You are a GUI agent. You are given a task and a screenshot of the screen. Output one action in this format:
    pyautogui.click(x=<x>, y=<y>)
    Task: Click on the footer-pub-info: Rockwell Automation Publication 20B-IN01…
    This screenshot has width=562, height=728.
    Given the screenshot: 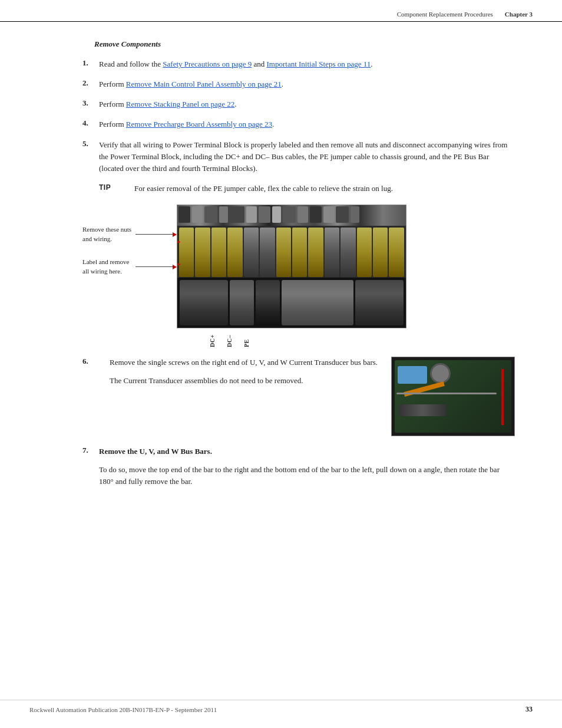 What is the action you would take?
    pyautogui.click(x=123, y=710)
    